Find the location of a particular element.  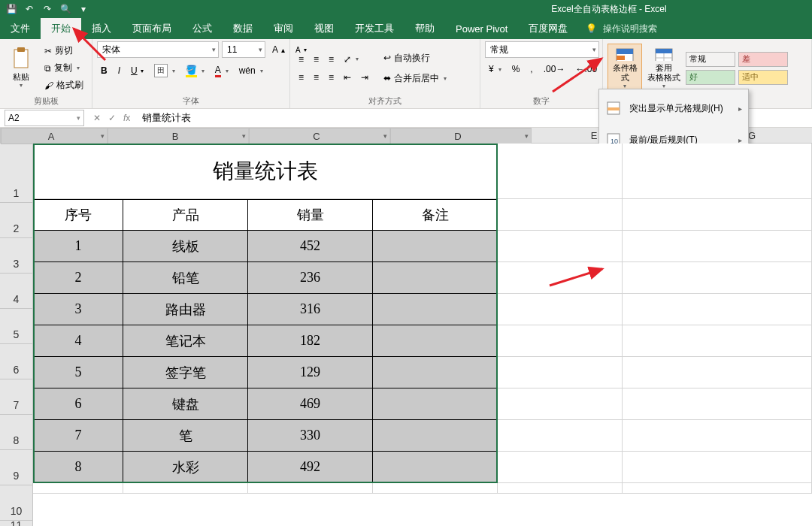

cell: 笔 is located at coordinates (186, 436).